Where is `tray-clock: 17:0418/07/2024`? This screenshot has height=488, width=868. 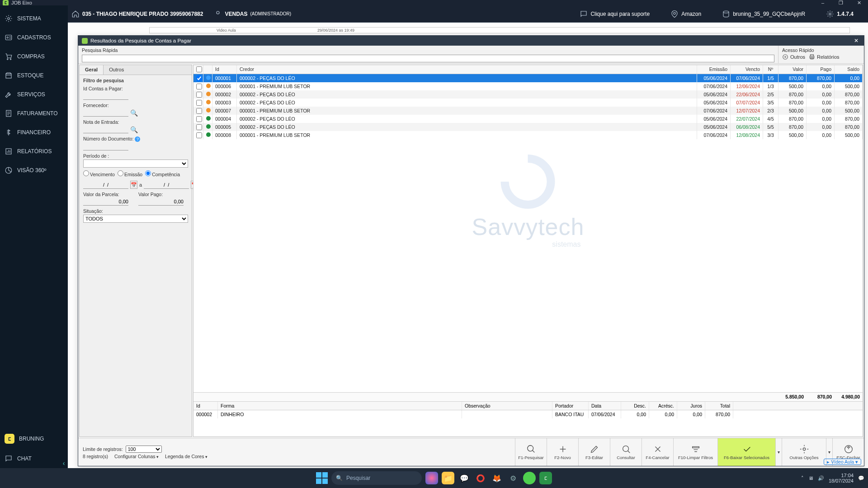
tray-clock: 17:0418/07/2024 is located at coordinates (841, 478).